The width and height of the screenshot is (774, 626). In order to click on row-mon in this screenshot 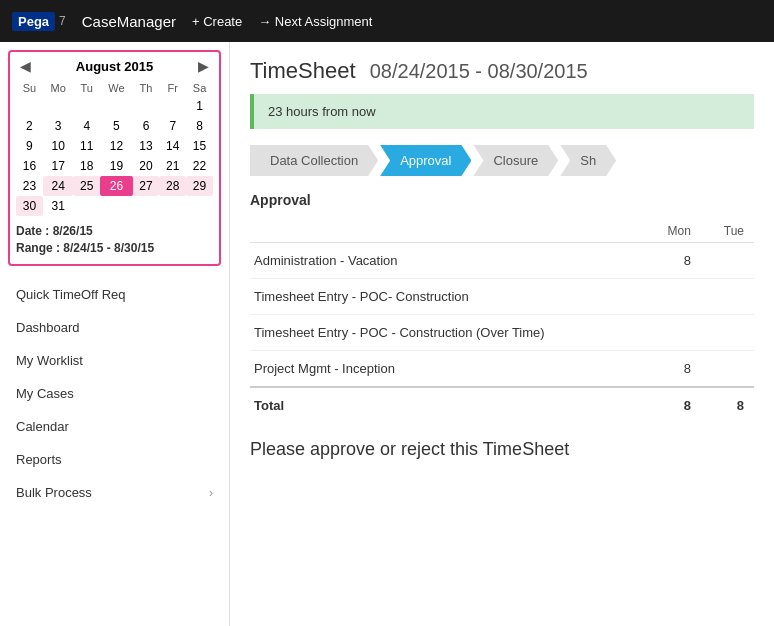, I will do `click(672, 297)`.